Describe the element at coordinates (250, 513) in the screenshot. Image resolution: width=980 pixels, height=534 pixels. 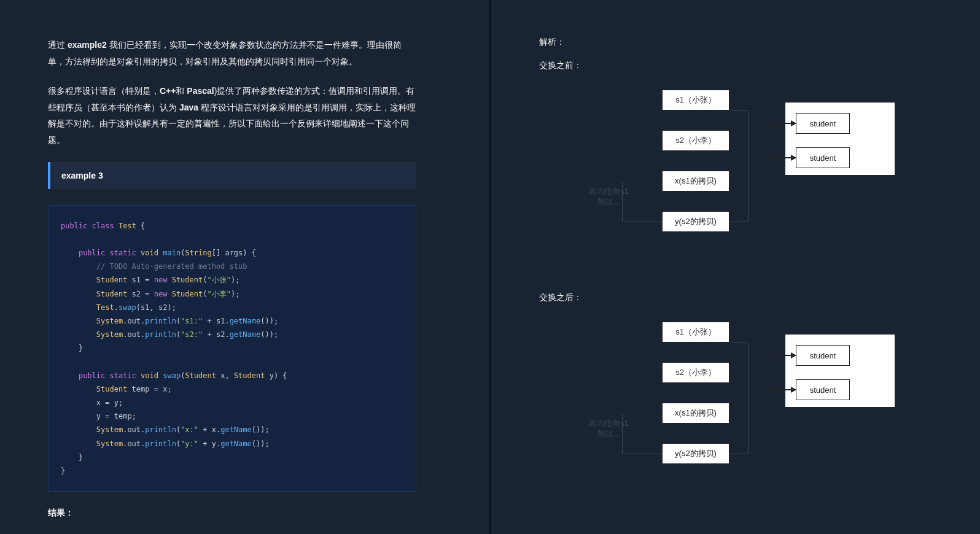
I see `result-label: 结果：` at that location.